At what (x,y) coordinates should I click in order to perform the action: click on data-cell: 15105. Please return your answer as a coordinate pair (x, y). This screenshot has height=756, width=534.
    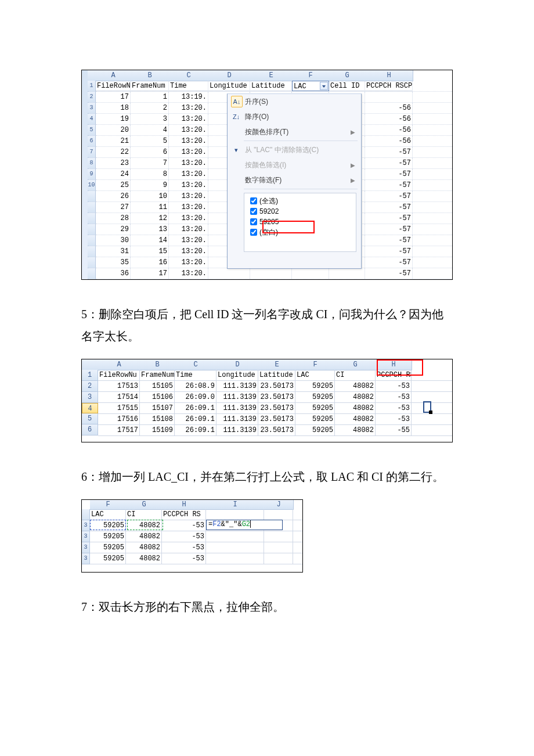
    Looking at the image, I should click on (157, 386).